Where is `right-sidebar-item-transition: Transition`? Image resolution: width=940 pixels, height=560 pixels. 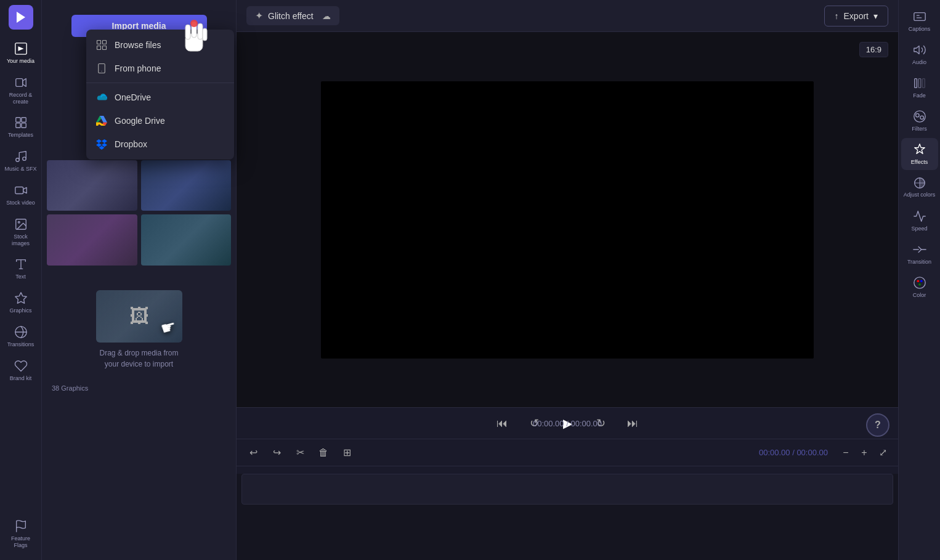
right-sidebar-item-transition: Transition is located at coordinates (920, 254).